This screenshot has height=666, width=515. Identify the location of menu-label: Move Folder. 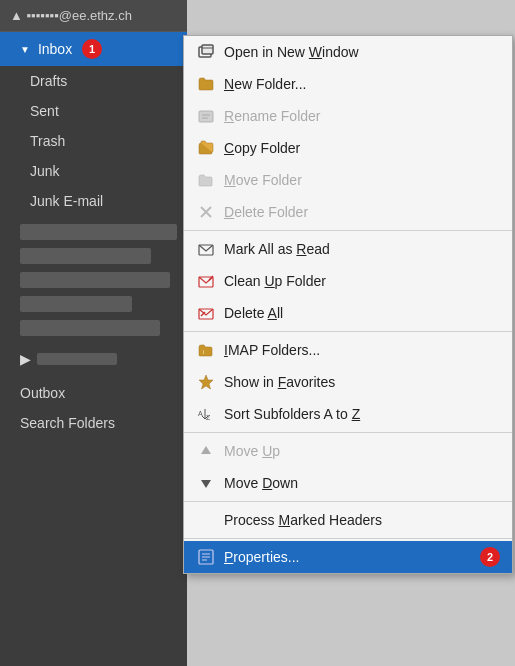
(362, 180).